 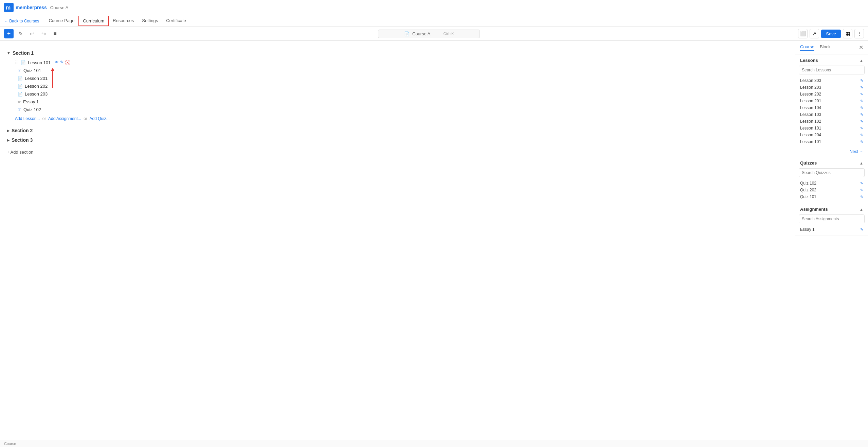 I want to click on sidebar-tabs: Course Block, so click(x=815, y=48).